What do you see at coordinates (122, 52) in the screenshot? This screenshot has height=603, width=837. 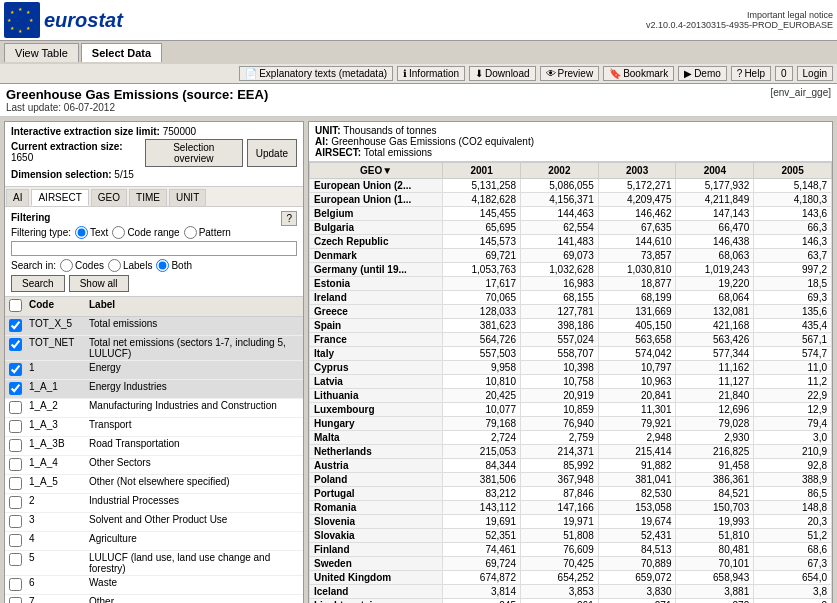 I see `tab-select-data: Select Data` at bounding box center [122, 52].